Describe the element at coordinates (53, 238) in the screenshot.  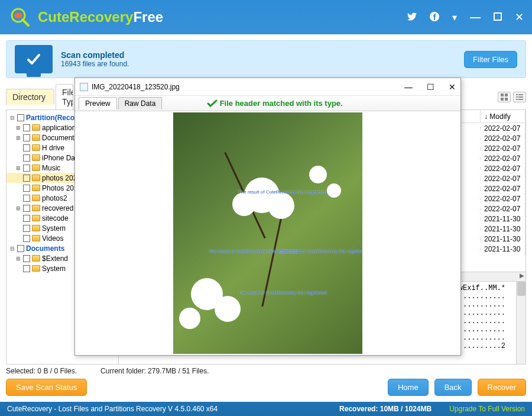
I see `tree-item: Videos` at that location.